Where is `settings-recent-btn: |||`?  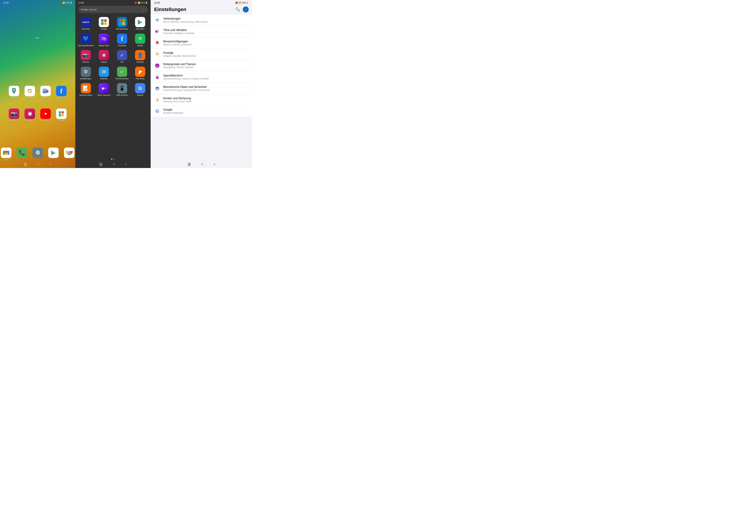
settings-recent-btn: ||| is located at coordinates (189, 164).